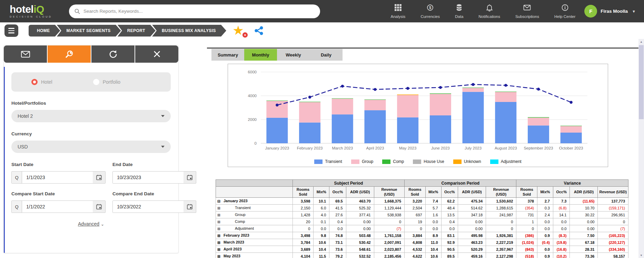 The image size is (644, 258). I want to click on radio-portfolio: Portfolio, so click(107, 82).